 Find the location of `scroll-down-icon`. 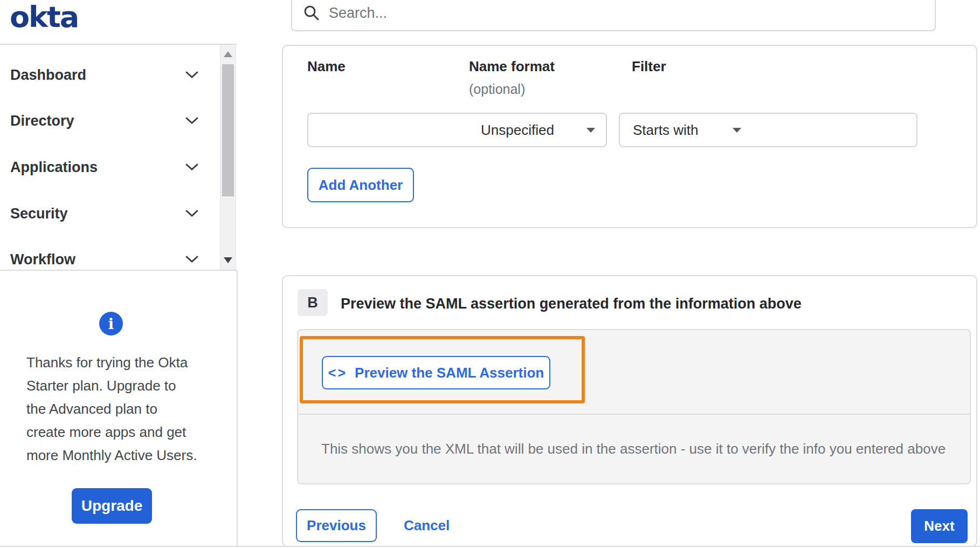

scroll-down-icon is located at coordinates (228, 260).